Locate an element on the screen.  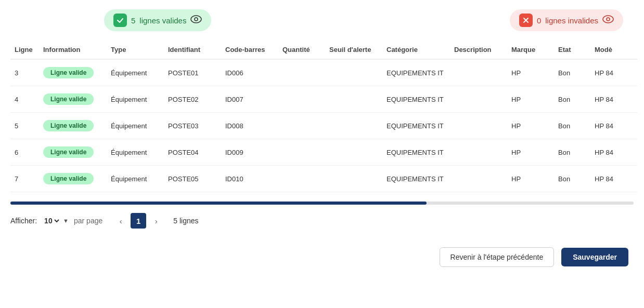
par-page-label: par page is located at coordinates (88, 221).